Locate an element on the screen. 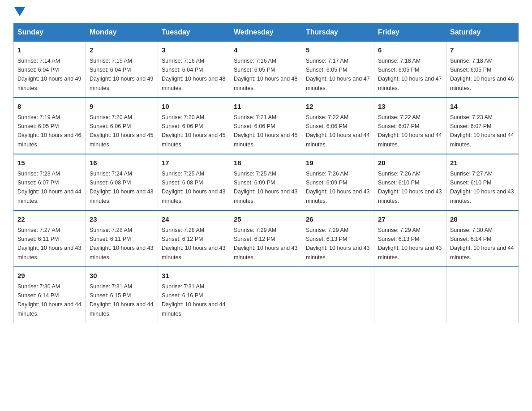  header-tuesday: Tuesday is located at coordinates (194, 33).